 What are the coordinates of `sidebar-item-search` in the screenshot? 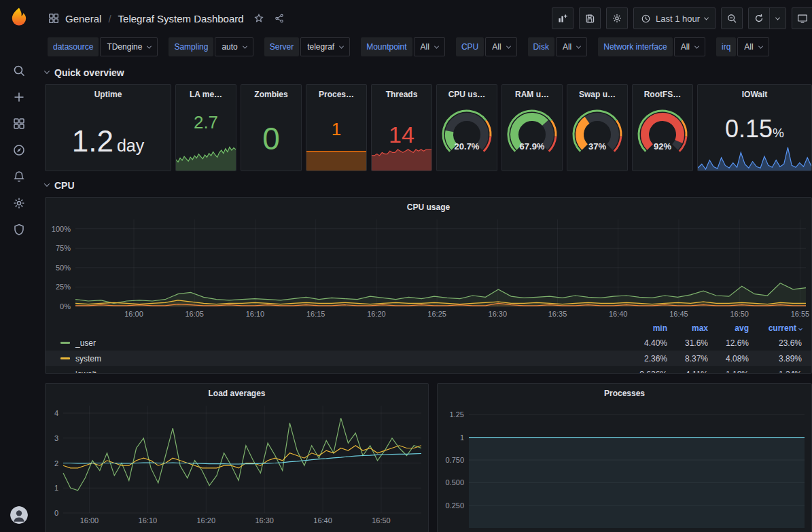 It's located at (19, 71).